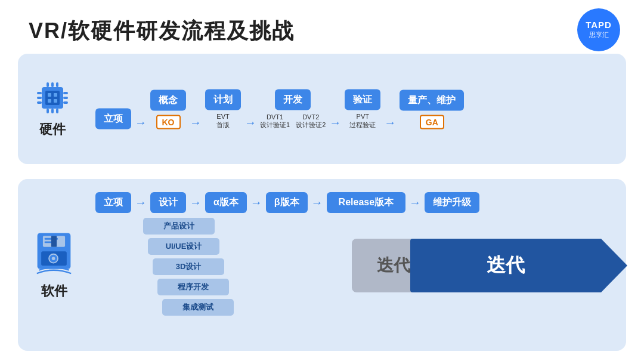  What do you see at coordinates (506, 266) in the screenshot?
I see `iter-blue-arrow: 迭代` at bounding box center [506, 266].